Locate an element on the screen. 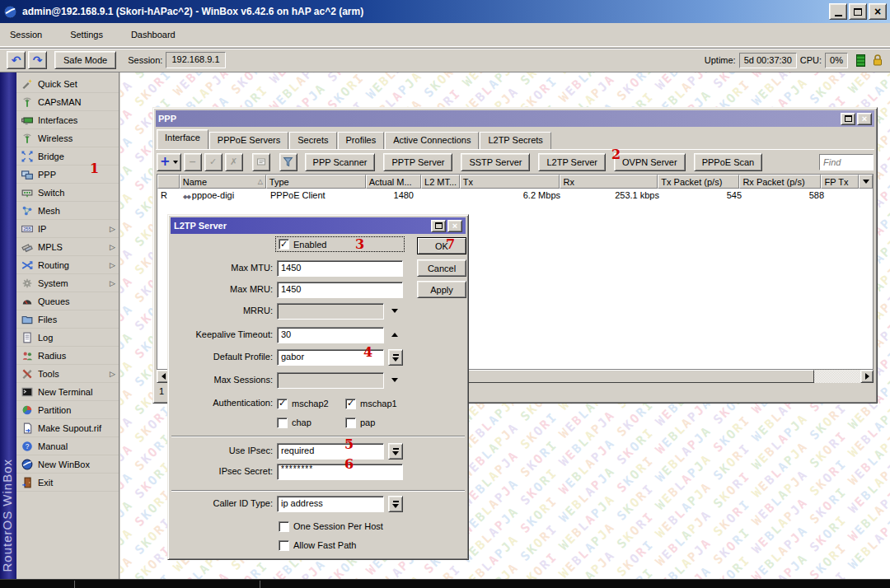  l2tp-server-button: L2TP Server is located at coordinates (572, 162).